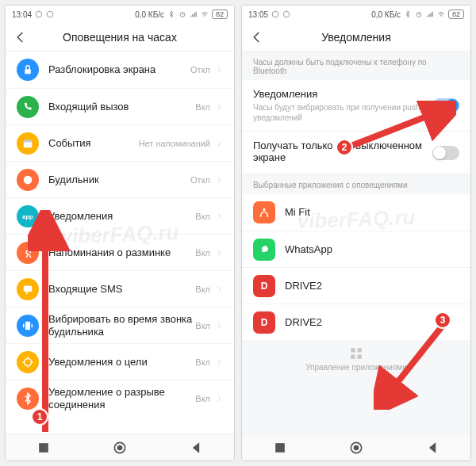 This screenshot has width=476, height=466. Describe the element at coordinates (120, 252) in the screenshot. I see `settings-row: Напоминания о разминкеВкл` at that location.